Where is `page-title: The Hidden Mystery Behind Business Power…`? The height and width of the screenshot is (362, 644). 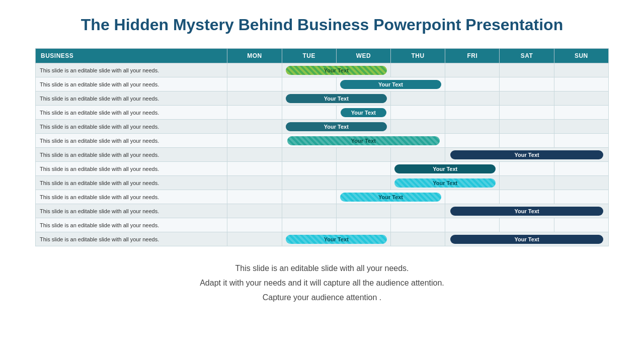 page-title: The Hidden Mystery Behind Business Power… is located at coordinates (322, 25).